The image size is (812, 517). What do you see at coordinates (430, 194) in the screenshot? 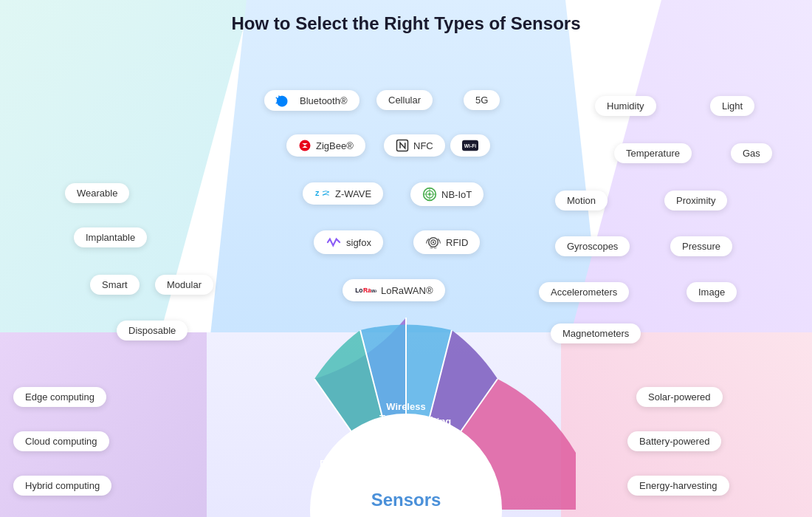
I see `nbiot-icon` at bounding box center [430, 194].